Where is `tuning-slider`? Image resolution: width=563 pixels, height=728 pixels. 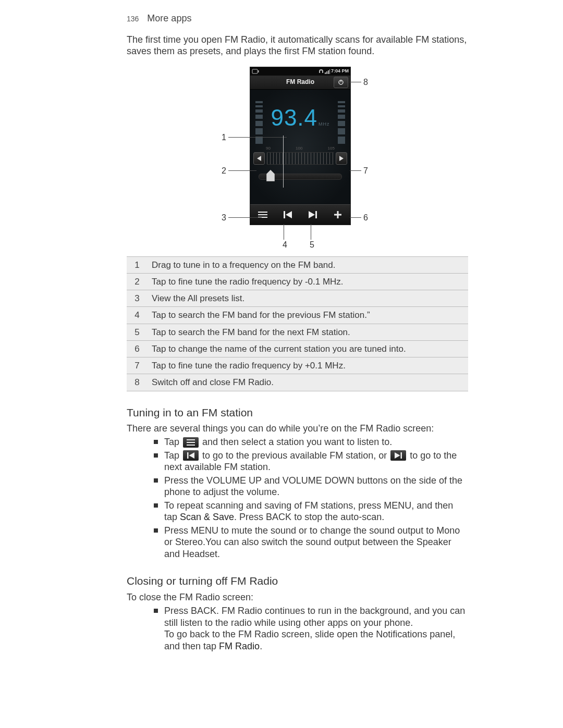
tuning-slider is located at coordinates (300, 177).